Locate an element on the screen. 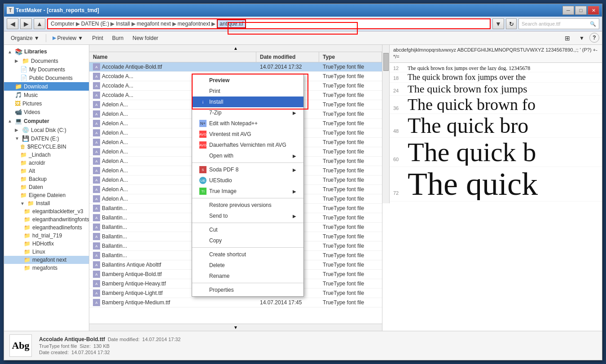 The image size is (606, 364). context-menu-item-true_image: TITrue Image▶ is located at coordinates (248, 191).